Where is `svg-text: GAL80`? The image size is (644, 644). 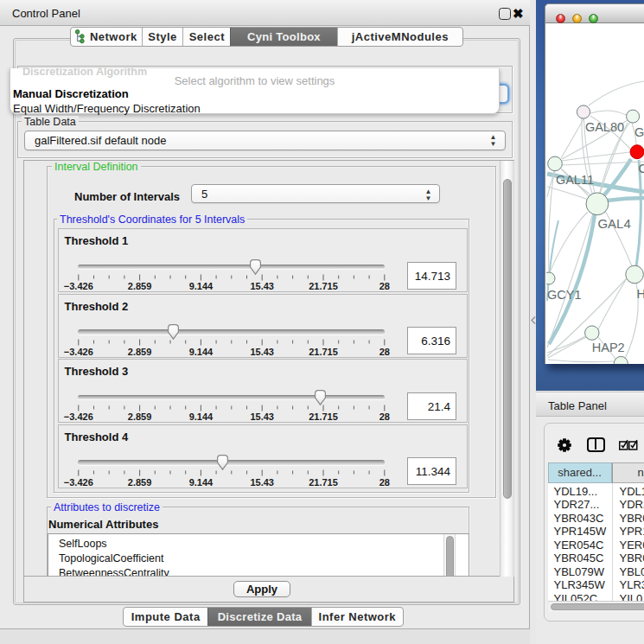
svg-text: GAL80 is located at coordinates (605, 127).